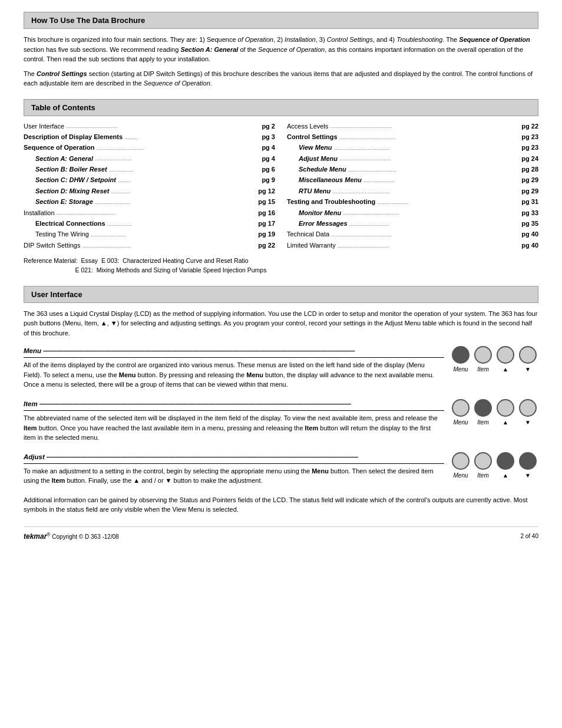 This screenshot has height=728, width=562. I want to click on footer-brand: tekmar® Copyright © D 363 -12/08, so click(71, 536).